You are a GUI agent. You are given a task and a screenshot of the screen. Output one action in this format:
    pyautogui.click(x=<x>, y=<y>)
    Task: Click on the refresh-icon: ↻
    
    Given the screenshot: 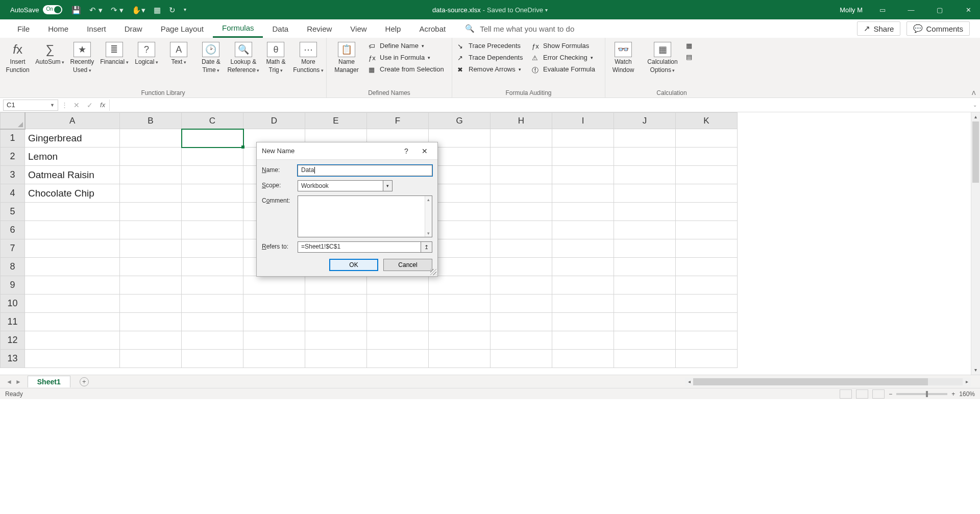 What is the action you would take?
    pyautogui.click(x=173, y=10)
    